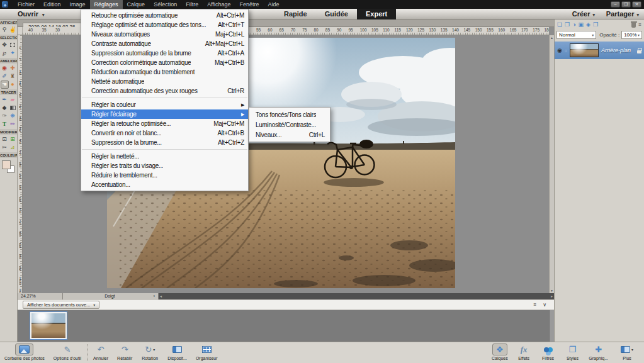  I want to click on layer-mask-icon: ▣, so click(582, 25).